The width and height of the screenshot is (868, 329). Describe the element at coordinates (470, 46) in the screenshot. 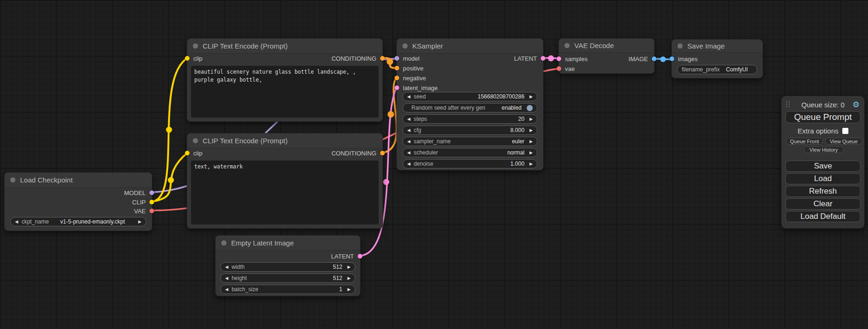

I see `node-title-bar: KSampler` at that location.